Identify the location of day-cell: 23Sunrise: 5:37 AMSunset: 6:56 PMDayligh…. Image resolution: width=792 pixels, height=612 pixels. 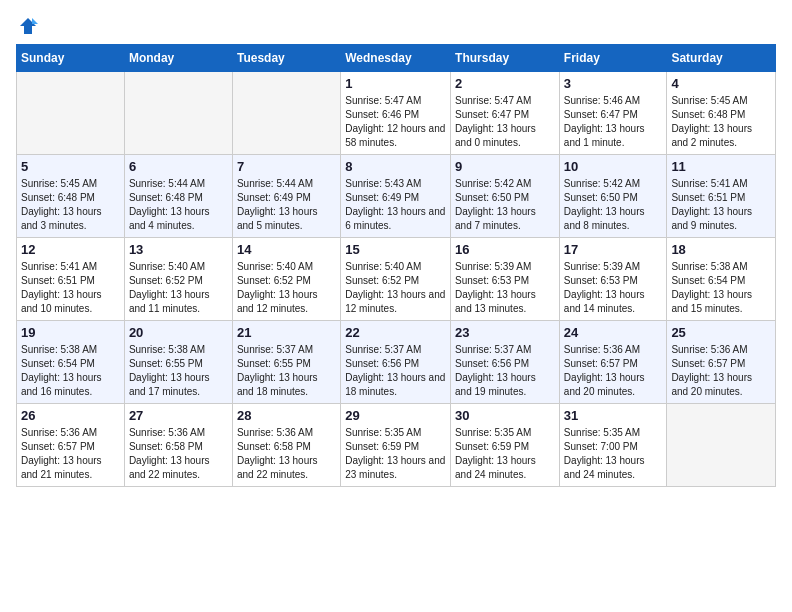
(506, 362).